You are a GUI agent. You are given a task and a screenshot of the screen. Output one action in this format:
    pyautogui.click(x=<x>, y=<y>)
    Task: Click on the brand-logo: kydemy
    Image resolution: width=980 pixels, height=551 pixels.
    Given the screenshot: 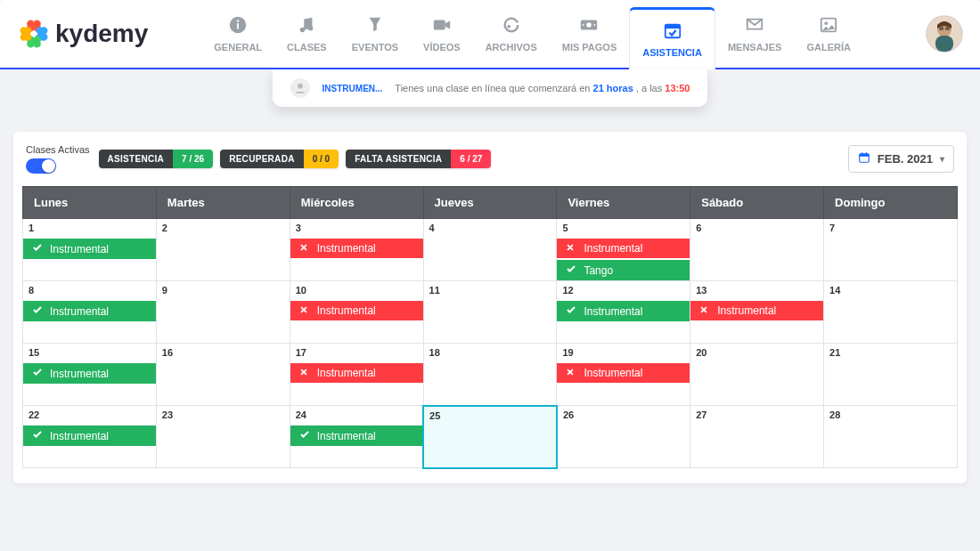 What is the action you would take?
    pyautogui.click(x=83, y=34)
    